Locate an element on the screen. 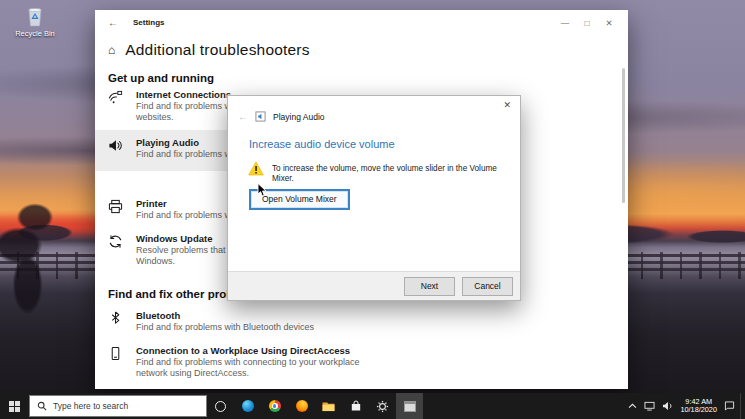 The image size is (745, 419). action-center-icon is located at coordinates (730, 406).